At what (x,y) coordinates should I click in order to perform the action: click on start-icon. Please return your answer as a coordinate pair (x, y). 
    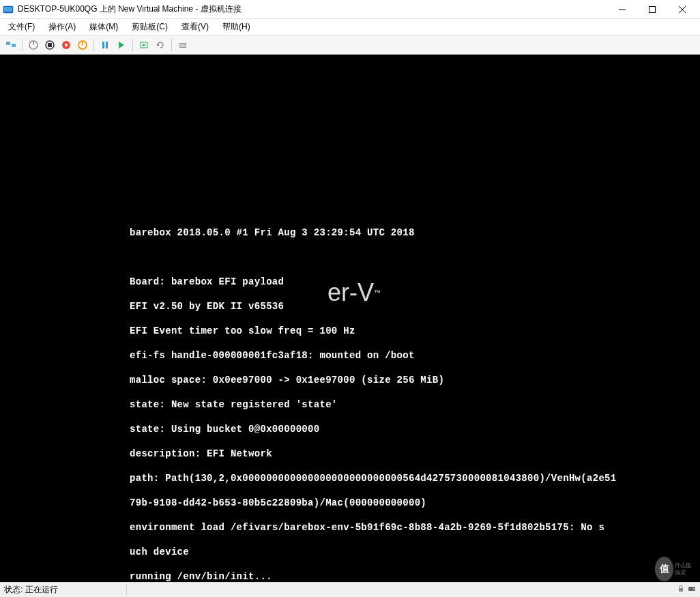
    Looking at the image, I should click on (33, 45).